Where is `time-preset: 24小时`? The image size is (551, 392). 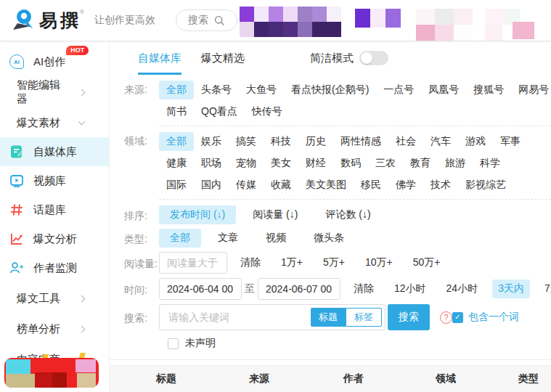
time-preset: 24小时 is located at coordinates (462, 289).